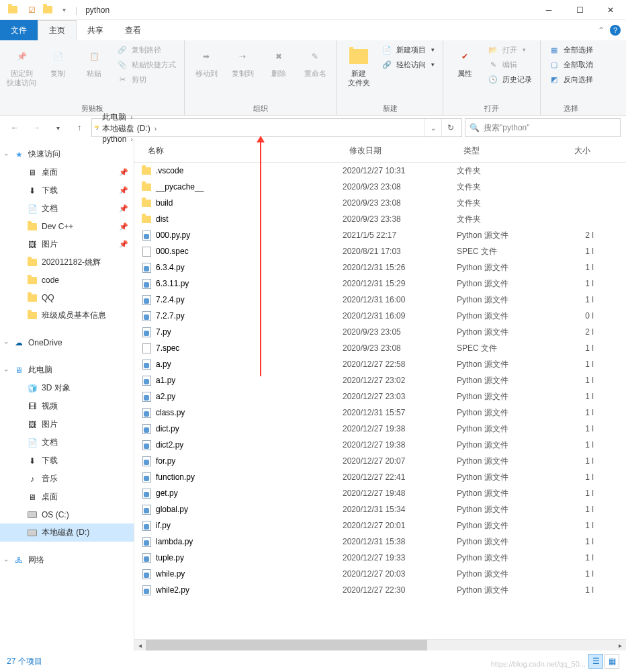 This screenshot has height=672, width=626. Describe the element at coordinates (67, 280) in the screenshot. I see `tree-item: code` at that location.